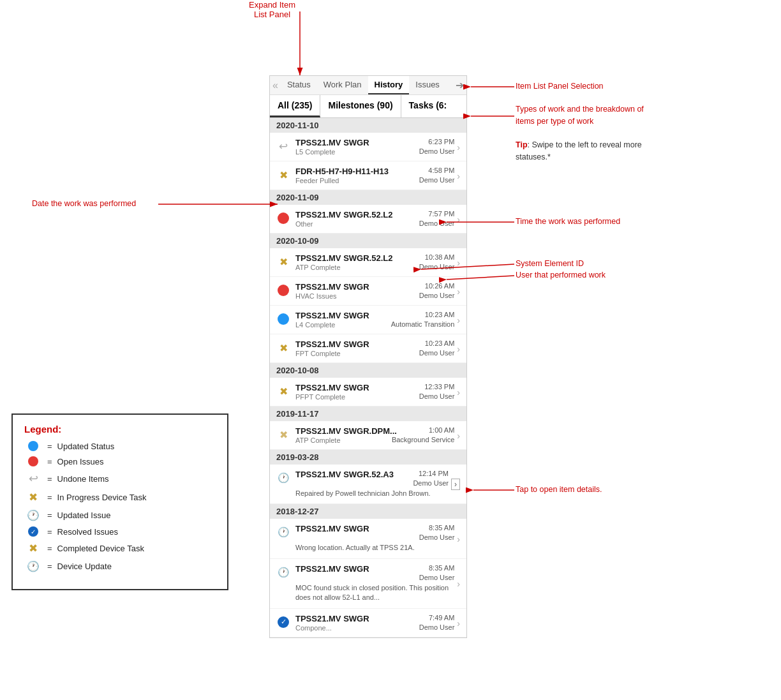 The image size is (781, 700). Describe the element at coordinates (84, 567) in the screenshot. I see `legend-label: Device Update` at that location.